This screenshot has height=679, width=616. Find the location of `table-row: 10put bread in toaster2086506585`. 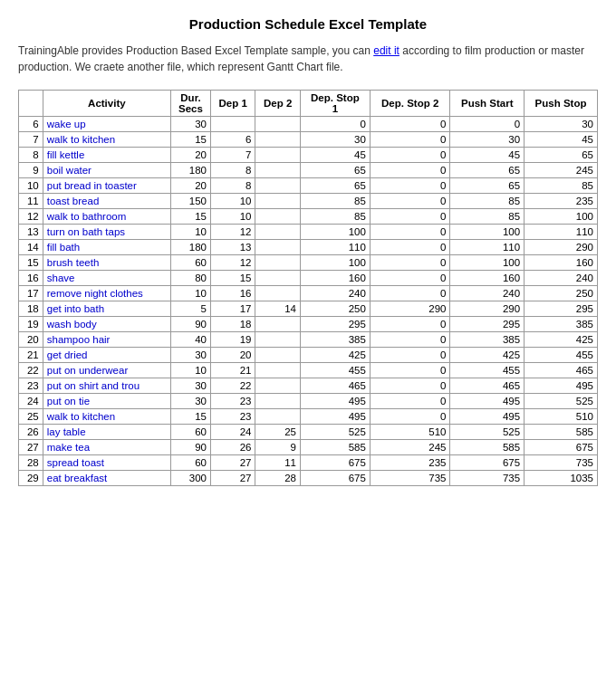

table-row: 10put bread in toaster2086506585 is located at coordinates (308, 186).